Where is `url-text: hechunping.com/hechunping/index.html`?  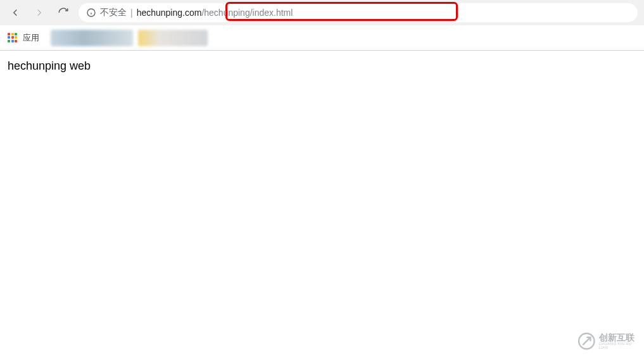 url-text: hechunping.com/hechunping/index.html is located at coordinates (215, 13).